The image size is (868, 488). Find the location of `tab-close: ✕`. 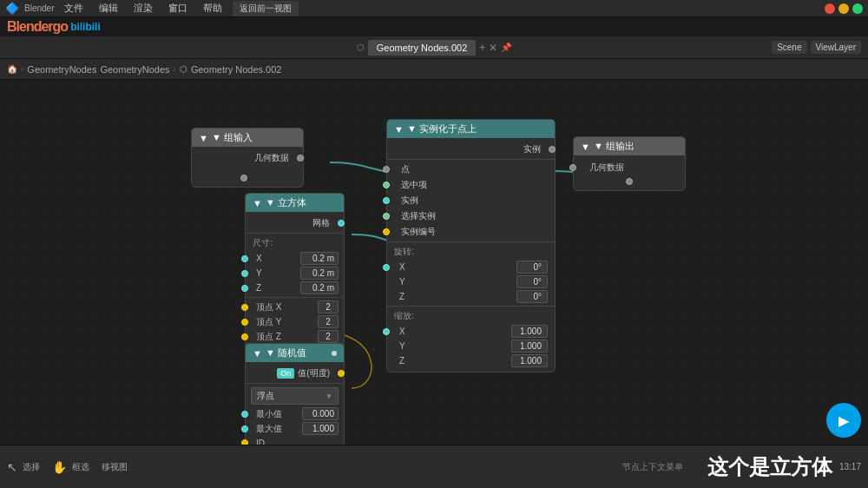

tab-close: ✕ is located at coordinates (493, 48).